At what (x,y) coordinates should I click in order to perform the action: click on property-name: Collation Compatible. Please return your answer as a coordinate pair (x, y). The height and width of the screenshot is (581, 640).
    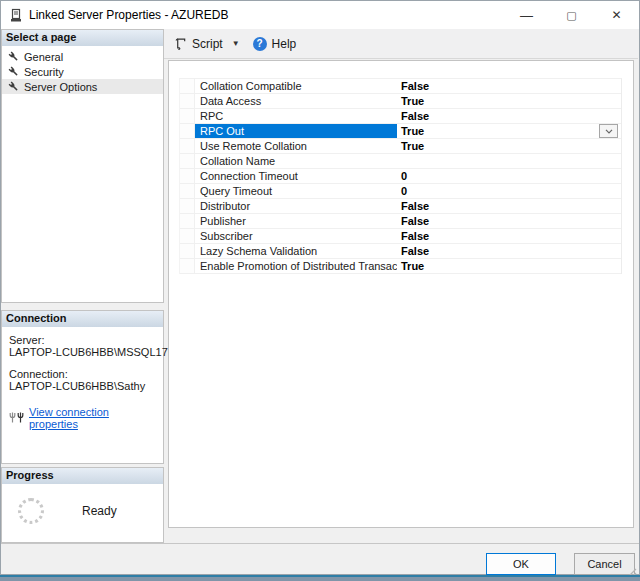
    Looking at the image, I should click on (296, 86).